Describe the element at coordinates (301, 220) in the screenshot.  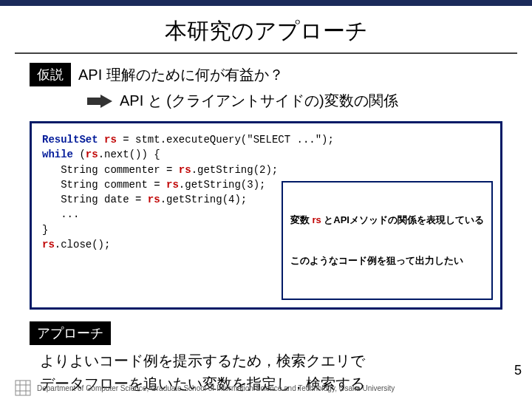
I see `callout-text: 変数` at that location.